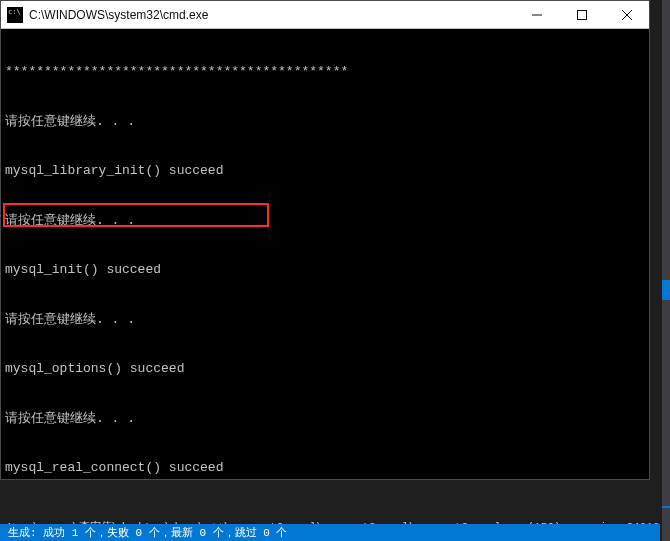 The height and width of the screenshot is (541, 670). What do you see at coordinates (325, 15) in the screenshot?
I see `titlebar: C:\WINDOWS\system32\cmd.exe` at bounding box center [325, 15].